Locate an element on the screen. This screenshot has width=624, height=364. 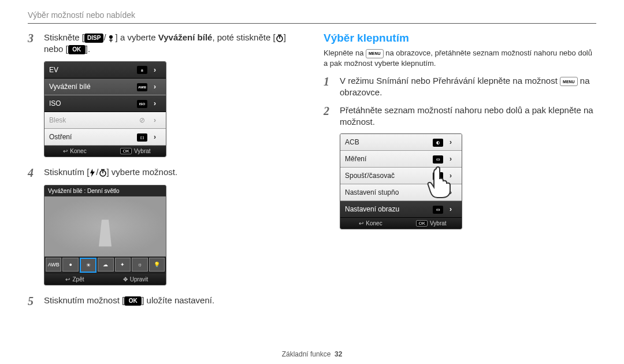
step-text: V režimu Snímání nebo Přehrávání klepnět… is located at coordinates (468, 87).